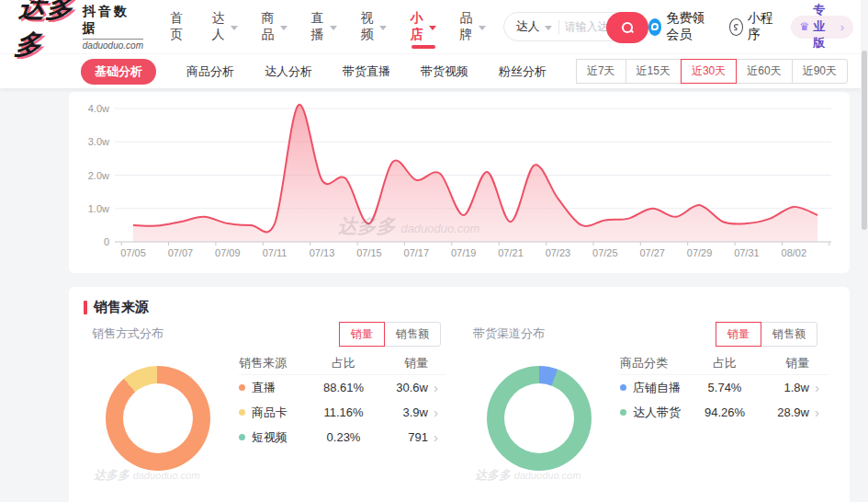 This screenshot has height=502, width=868. Describe the element at coordinates (654, 72) in the screenshot. I see `date-range-button: 近15天` at that location.